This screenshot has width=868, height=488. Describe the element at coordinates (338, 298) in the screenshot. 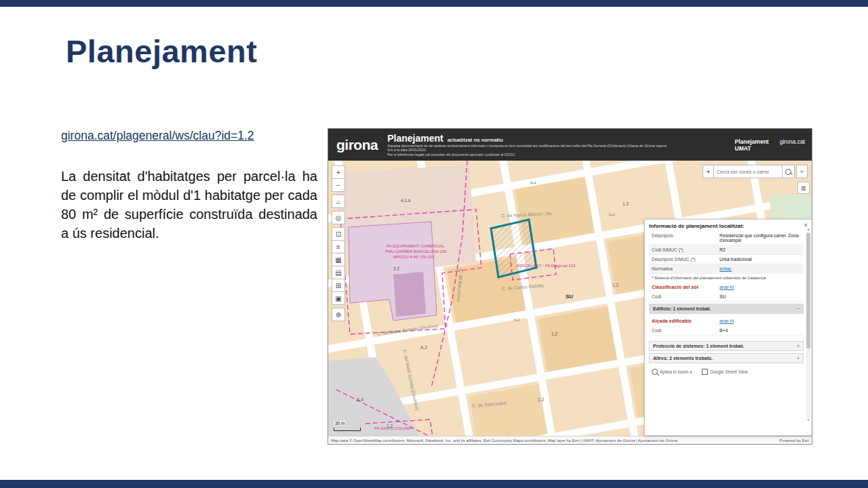

I see `print-button: ▣` at that location.